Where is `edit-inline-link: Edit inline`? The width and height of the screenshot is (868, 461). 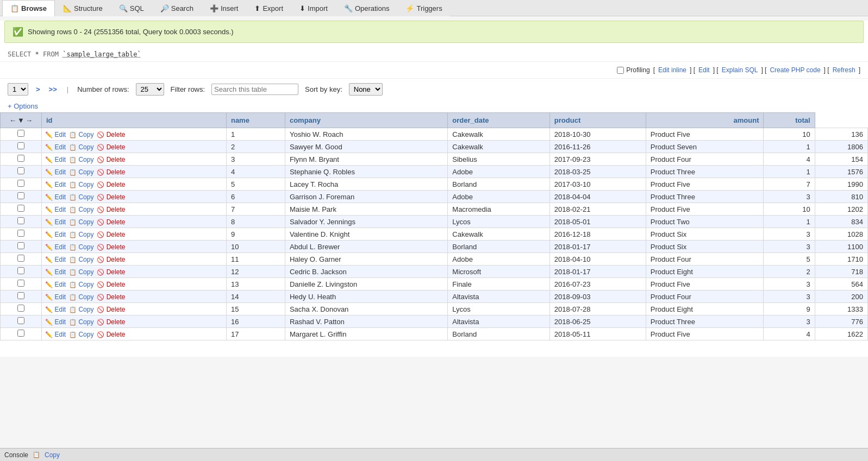
edit-inline-link: Edit inline is located at coordinates (672, 70).